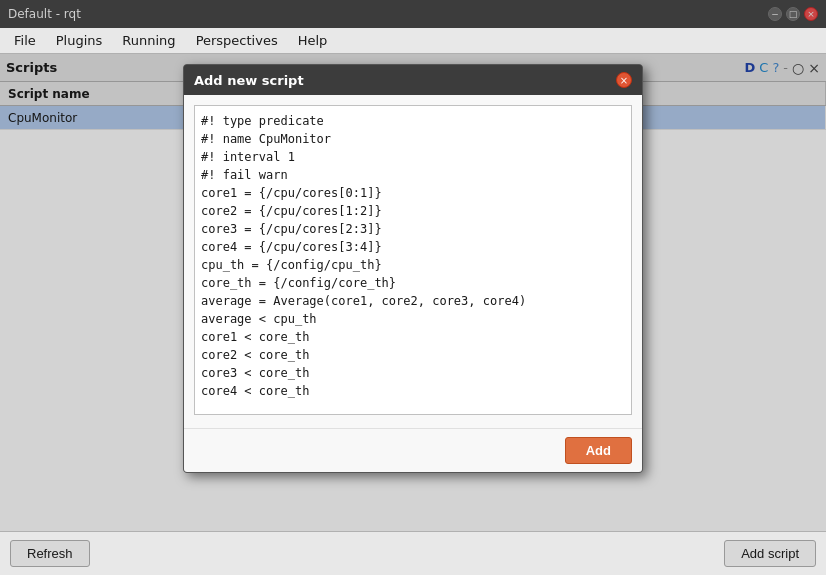 The height and width of the screenshot is (575, 826). What do you see at coordinates (44, 14) in the screenshot?
I see `window-title: Default - rqt` at bounding box center [44, 14].